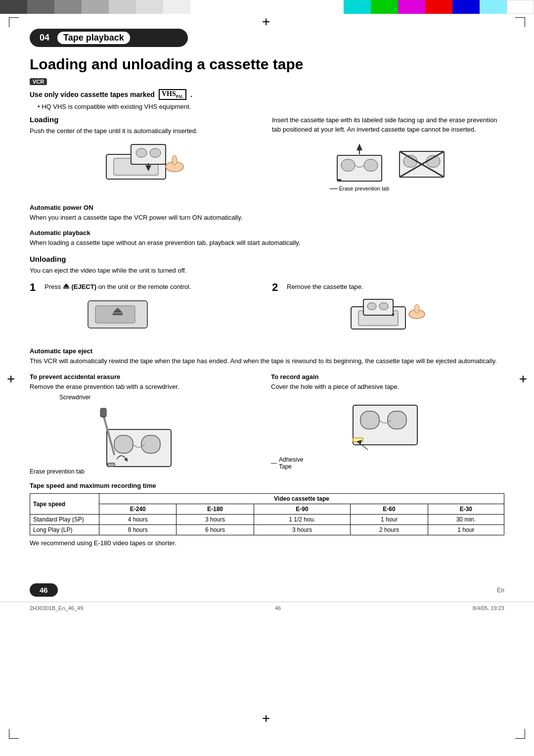 The height and width of the screenshot is (756, 534). What do you see at coordinates (277, 287) in the screenshot?
I see `step-2-num: 2` at bounding box center [277, 287].